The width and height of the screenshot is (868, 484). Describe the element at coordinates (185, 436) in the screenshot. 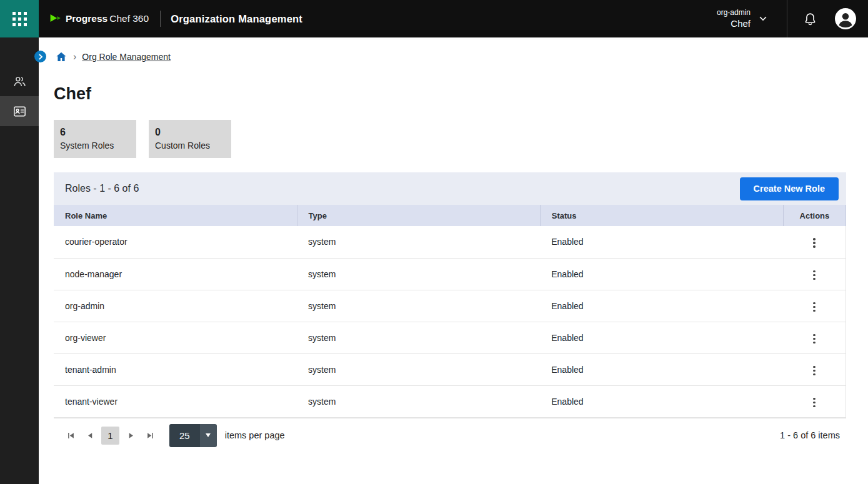

I see `page-size-value: 25` at that location.